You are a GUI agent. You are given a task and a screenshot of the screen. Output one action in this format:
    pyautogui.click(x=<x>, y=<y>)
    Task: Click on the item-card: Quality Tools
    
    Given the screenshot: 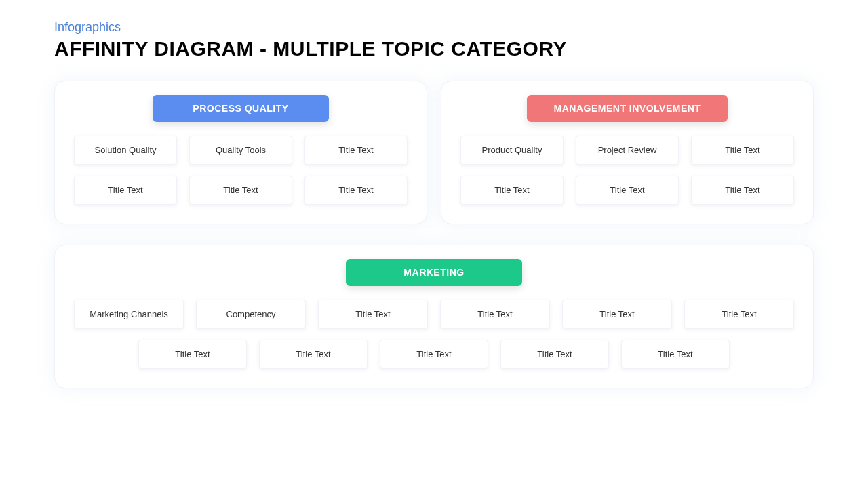 What is the action you would take?
    pyautogui.click(x=241, y=150)
    